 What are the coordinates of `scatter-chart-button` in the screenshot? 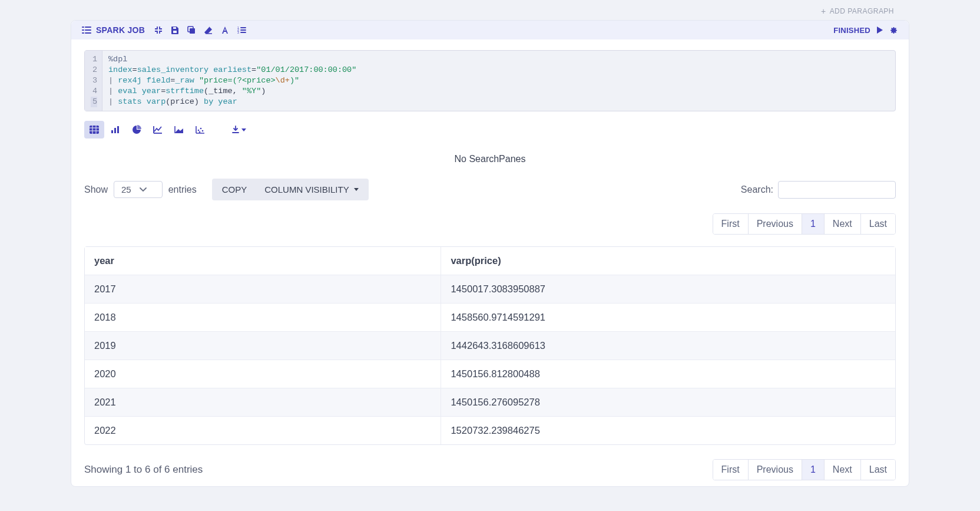 It's located at (200, 130).